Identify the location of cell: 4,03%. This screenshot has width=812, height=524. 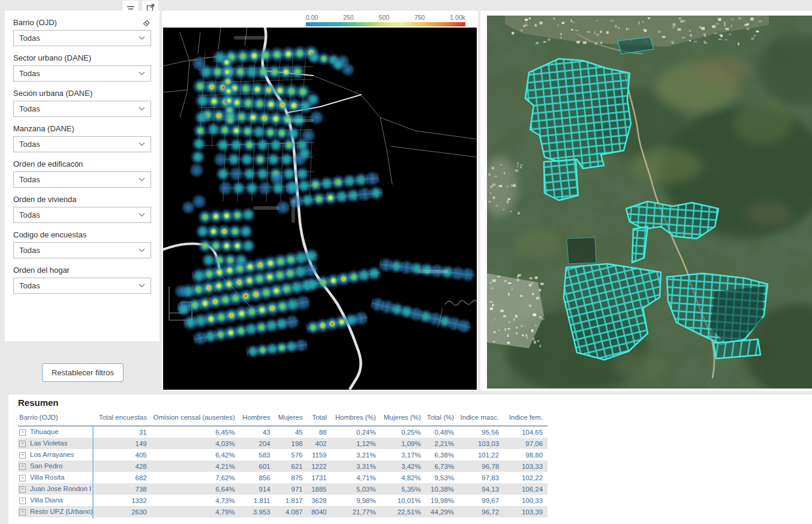
(196, 444).